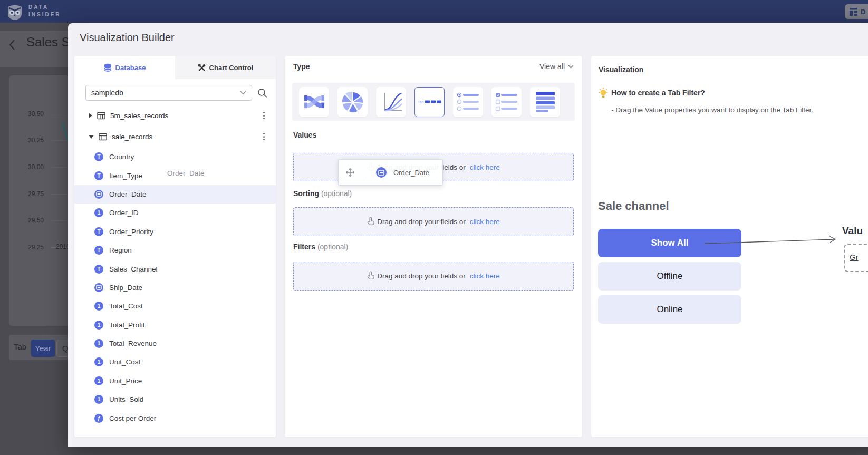  Describe the element at coordinates (133, 344) in the screenshot. I see `field-label: Total_Revenue` at that location.